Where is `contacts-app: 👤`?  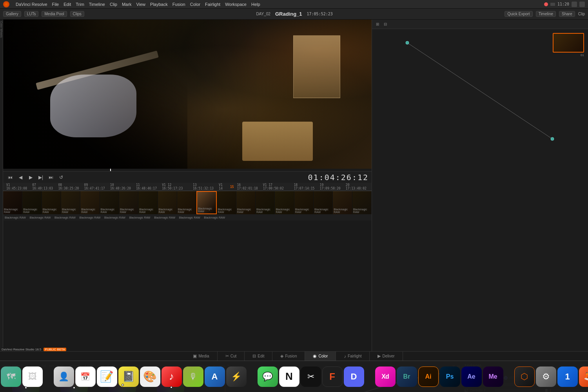 contacts-app: 👤 is located at coordinates (64, 377).